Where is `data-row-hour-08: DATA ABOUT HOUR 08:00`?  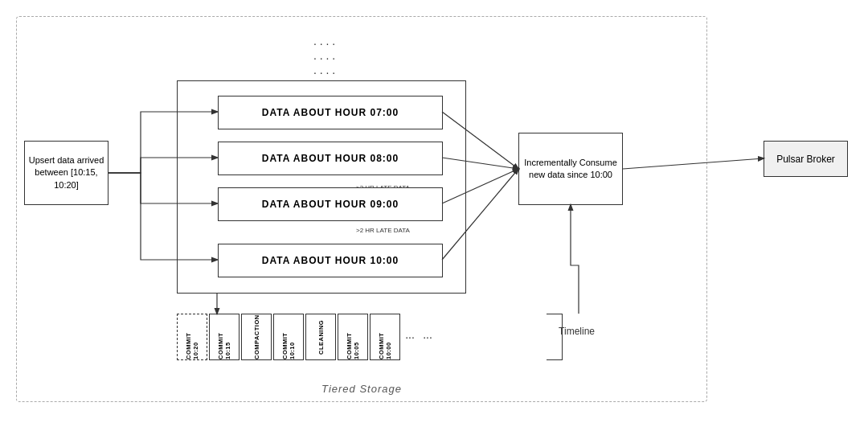
data-row-hour-08: DATA ABOUT HOUR 08:00 is located at coordinates (330, 158).